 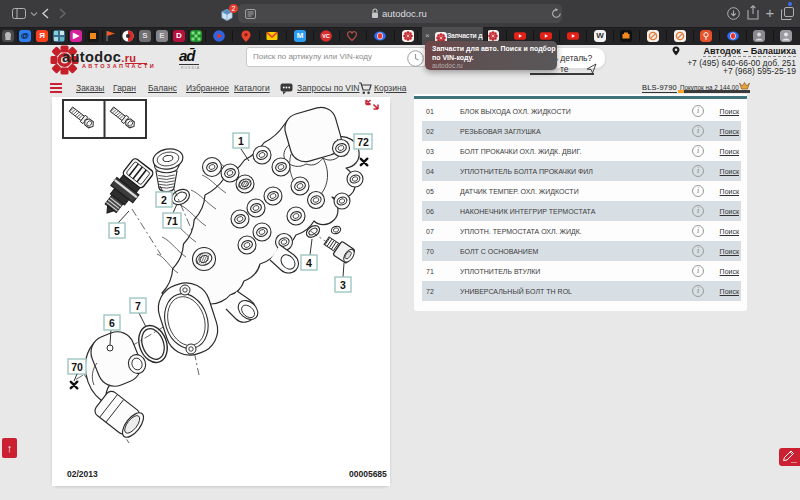 What do you see at coordinates (138, 306) in the screenshot?
I see `svg-text: 7` at bounding box center [138, 306].